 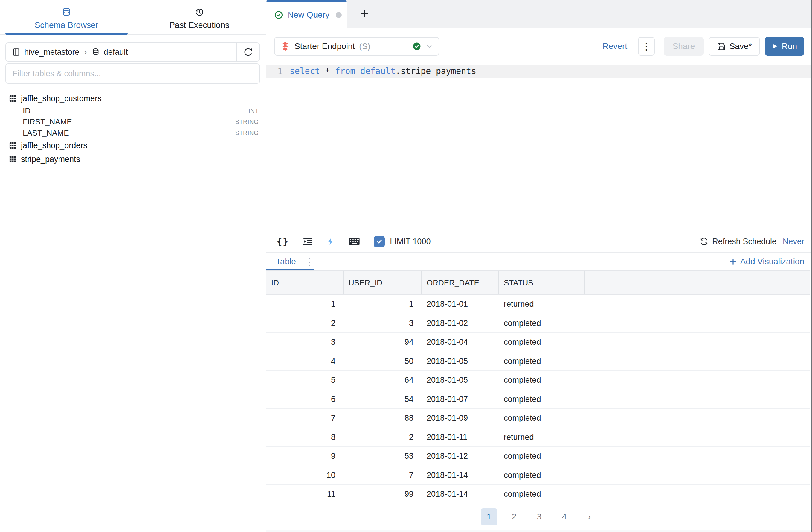 I want to click on page-button-2: 2, so click(x=514, y=517).